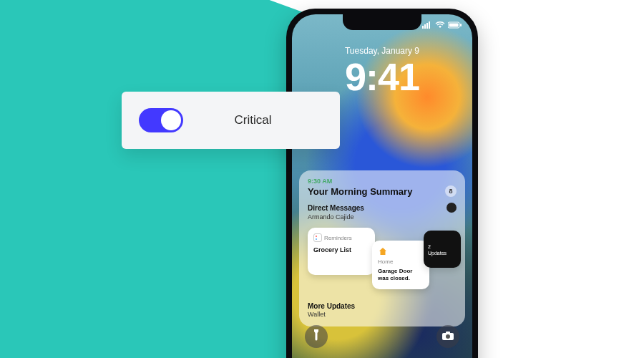 Image resolution: width=644 pixels, height=358 pixels. I want to click on summary-title: Your Morning Summary, so click(360, 192).